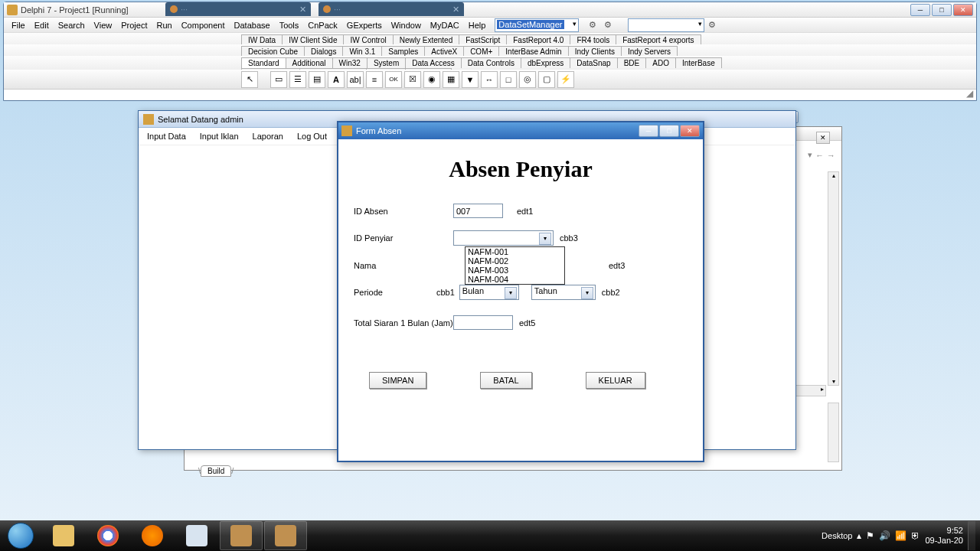  What do you see at coordinates (648, 131) in the screenshot?
I see `form-minimize-button: ─` at bounding box center [648, 131].